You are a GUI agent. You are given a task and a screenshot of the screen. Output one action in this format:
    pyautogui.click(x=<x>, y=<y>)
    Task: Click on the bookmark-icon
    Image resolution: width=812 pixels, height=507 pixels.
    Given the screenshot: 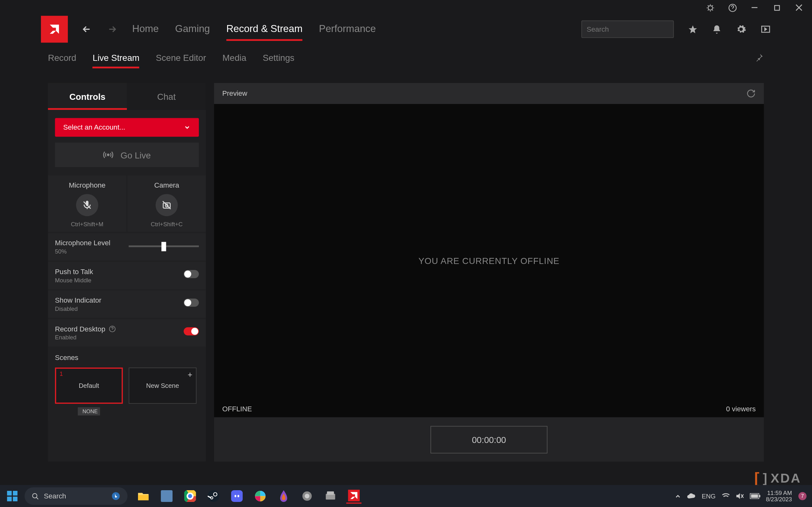 What is the action you would take?
    pyautogui.click(x=693, y=30)
    